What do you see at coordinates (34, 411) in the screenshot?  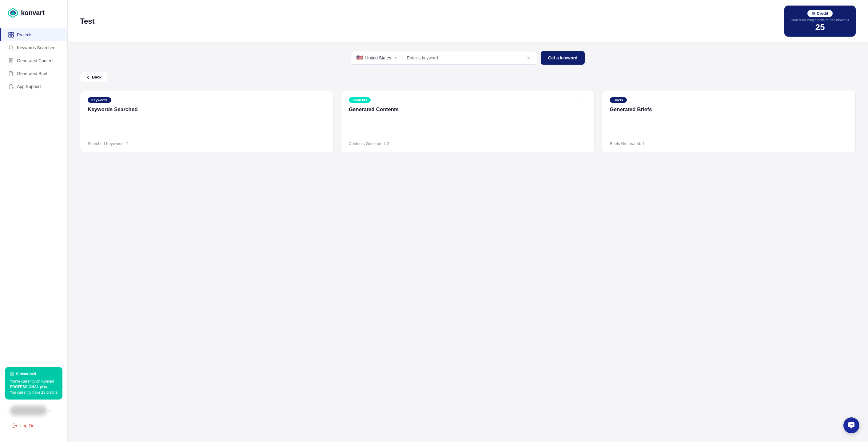 I see `user-row: ›` at bounding box center [34, 411].